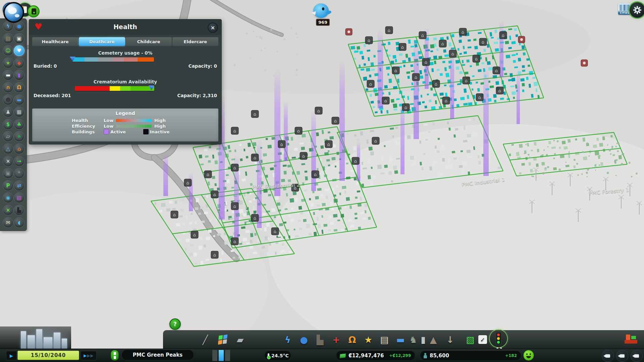 The height and width of the screenshot is (362, 644). I want to click on cinematic-camera-button, so click(622, 356).